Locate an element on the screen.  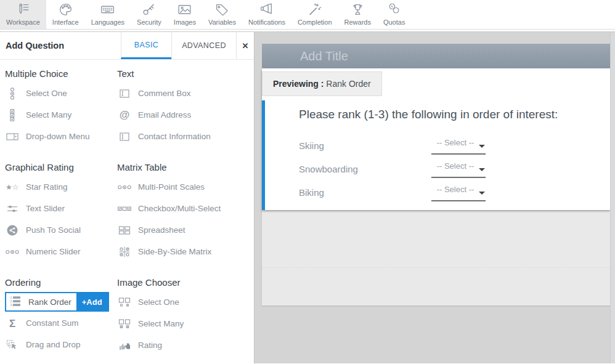
previewing-value: Rank Order is located at coordinates (348, 84).